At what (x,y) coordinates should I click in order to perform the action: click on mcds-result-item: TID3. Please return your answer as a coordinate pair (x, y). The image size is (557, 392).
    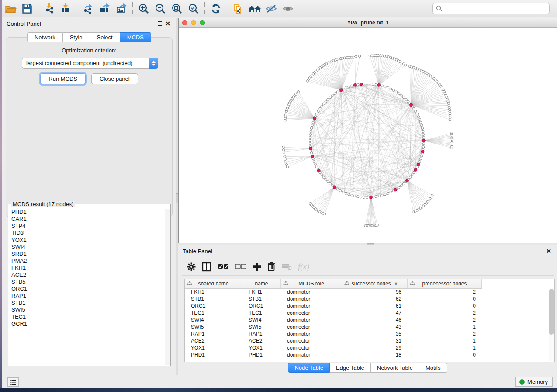
    Looking at the image, I should click on (88, 233).